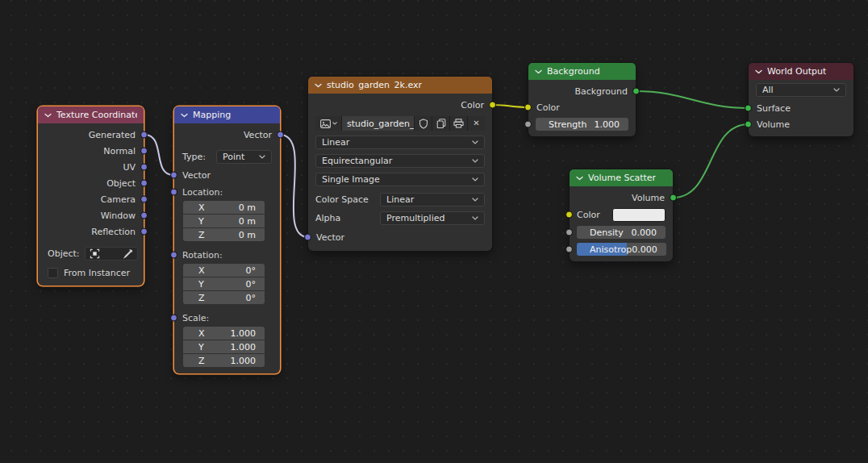  I want to click on socket-scatter-color-input, so click(570, 215).